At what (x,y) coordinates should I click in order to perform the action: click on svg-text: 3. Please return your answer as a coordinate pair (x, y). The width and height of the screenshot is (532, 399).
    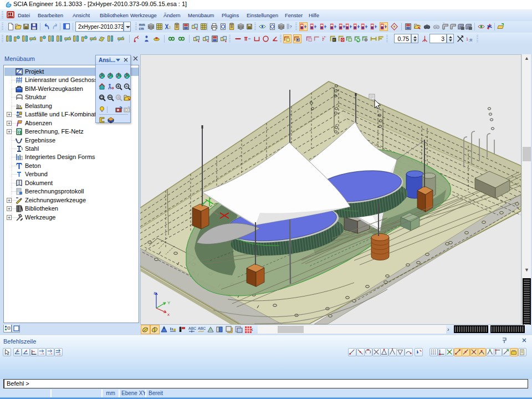
    Looking at the image, I should click on (170, 28).